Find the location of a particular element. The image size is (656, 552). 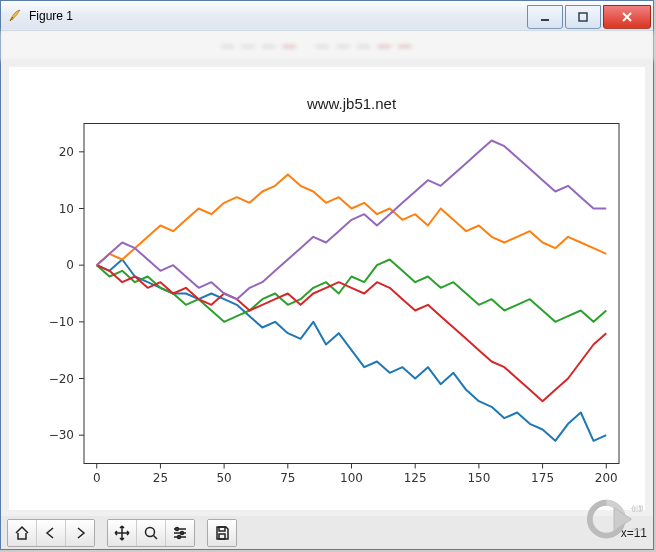

svg-text: 125 is located at coordinates (416, 478).